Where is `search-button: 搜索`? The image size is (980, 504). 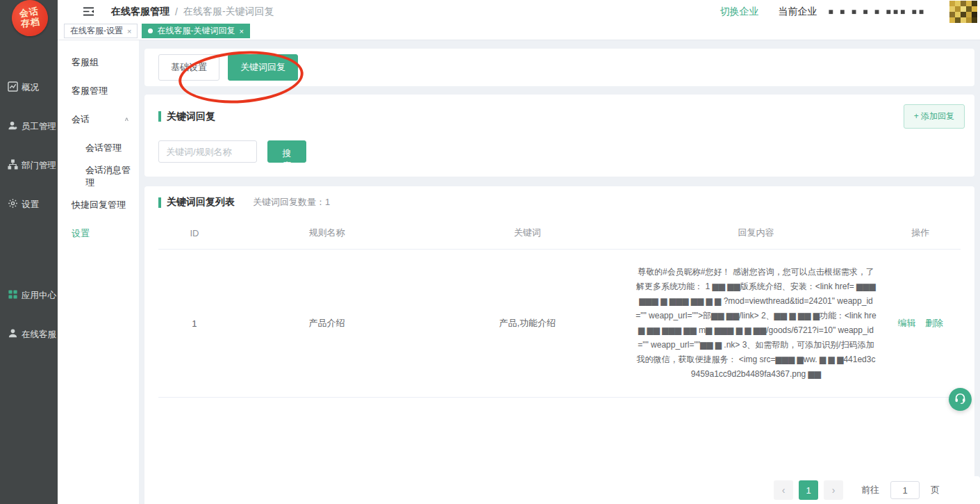
search-button: 搜索 is located at coordinates (287, 152).